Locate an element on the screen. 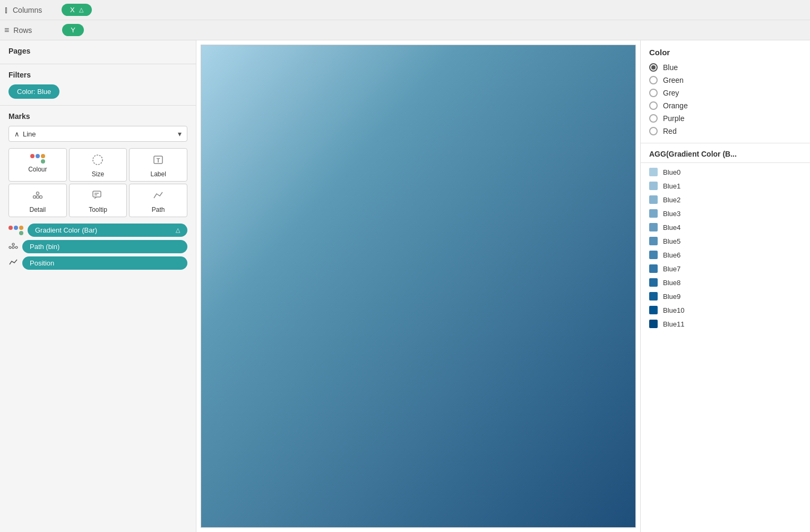 This screenshot has height=532, width=810. color-list-item: Blue10 is located at coordinates (725, 310).